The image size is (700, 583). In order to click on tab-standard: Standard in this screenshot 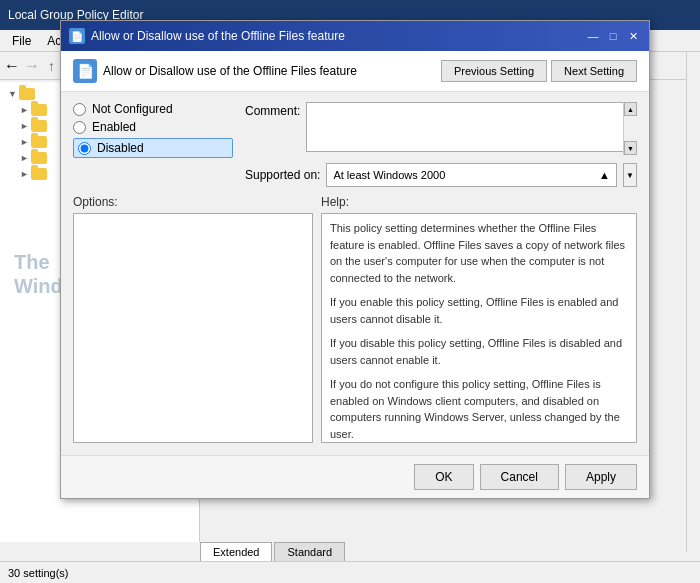, I will do `click(310, 552)`.